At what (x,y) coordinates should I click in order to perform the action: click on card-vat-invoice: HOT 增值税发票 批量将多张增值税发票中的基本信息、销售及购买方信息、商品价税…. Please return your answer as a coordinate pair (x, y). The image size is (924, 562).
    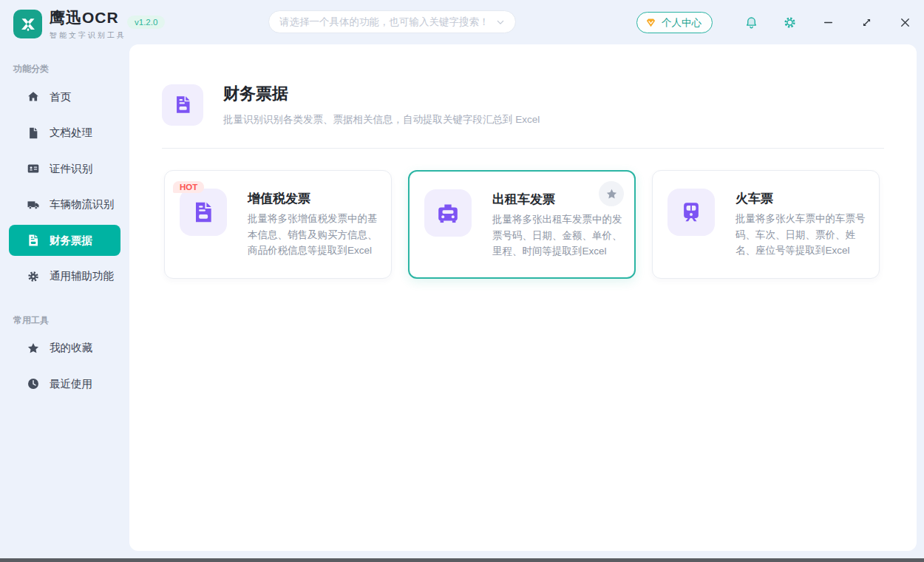
    Looking at the image, I should click on (278, 225).